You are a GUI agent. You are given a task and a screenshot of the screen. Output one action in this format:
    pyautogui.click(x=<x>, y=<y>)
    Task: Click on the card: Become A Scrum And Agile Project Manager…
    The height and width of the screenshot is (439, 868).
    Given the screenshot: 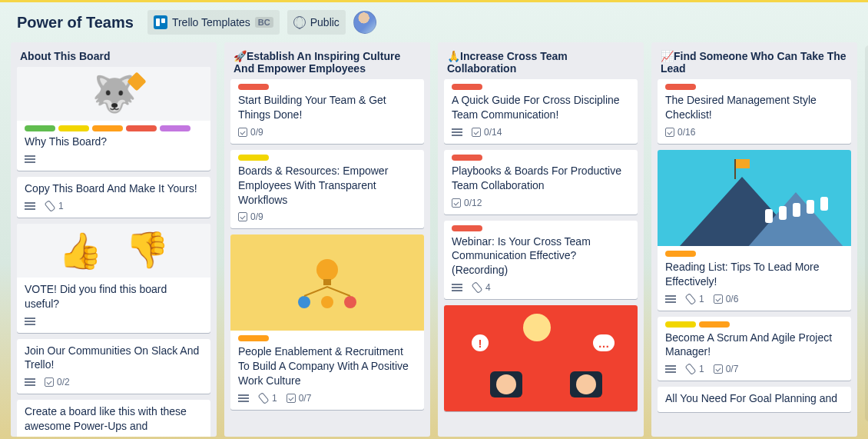 What is the action you would take?
    pyautogui.click(x=754, y=349)
    